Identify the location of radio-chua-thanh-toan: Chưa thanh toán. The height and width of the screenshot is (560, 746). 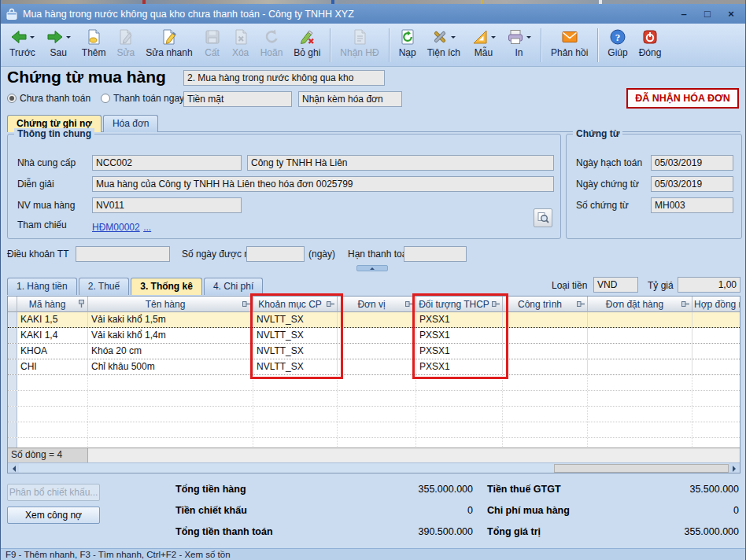
(49, 98).